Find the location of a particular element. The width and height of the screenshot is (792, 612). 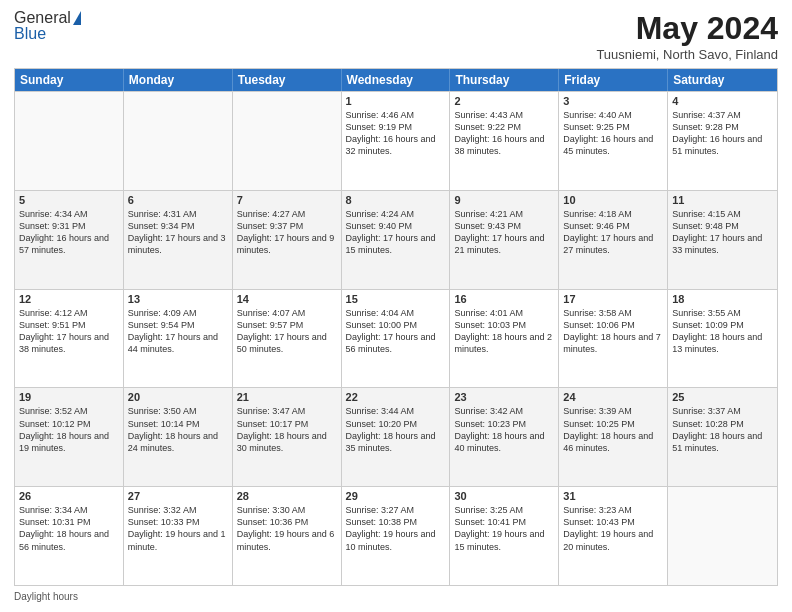

day-info: Sunrise: 3:25 AM Sunset: 10:41 PM Daylig… is located at coordinates (504, 528).